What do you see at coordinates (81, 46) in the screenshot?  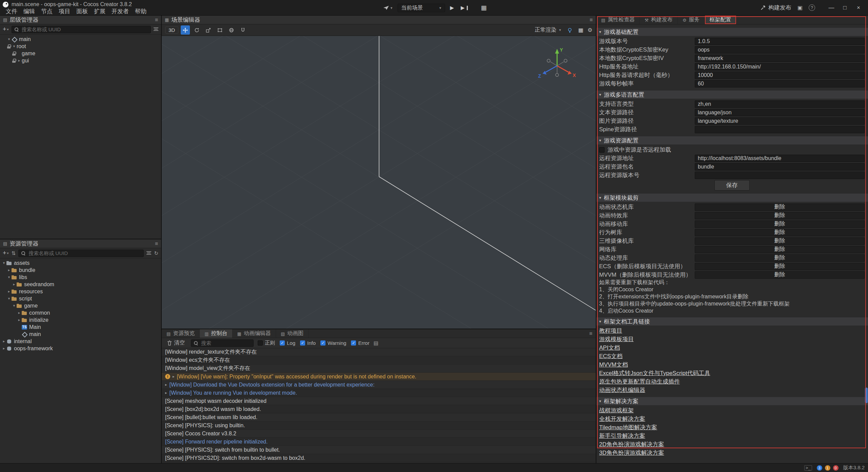 I see `hierarchy-node-row: root` at bounding box center [81, 46].